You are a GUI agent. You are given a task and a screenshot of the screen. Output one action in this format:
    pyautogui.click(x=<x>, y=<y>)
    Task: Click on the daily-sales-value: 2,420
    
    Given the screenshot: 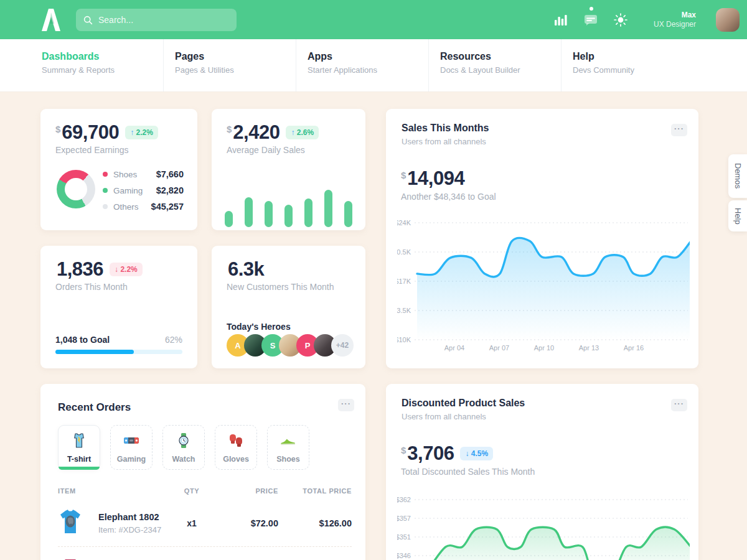 What is the action you would take?
    pyautogui.click(x=256, y=132)
    